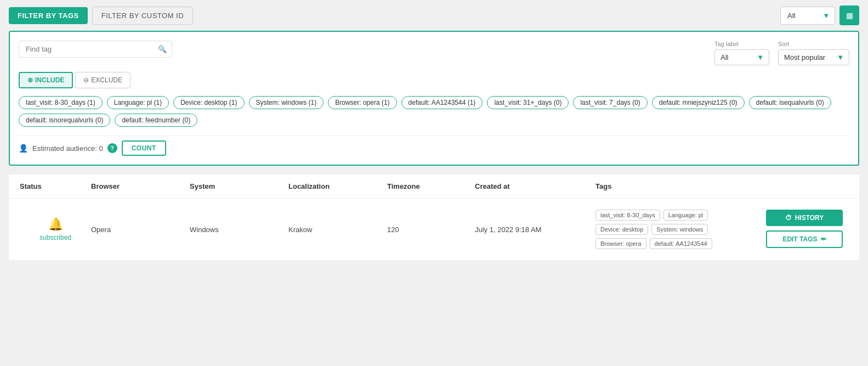 This screenshot has height=366, width=868. I want to click on status-cell: 🔔 subscribed, so click(55, 229).